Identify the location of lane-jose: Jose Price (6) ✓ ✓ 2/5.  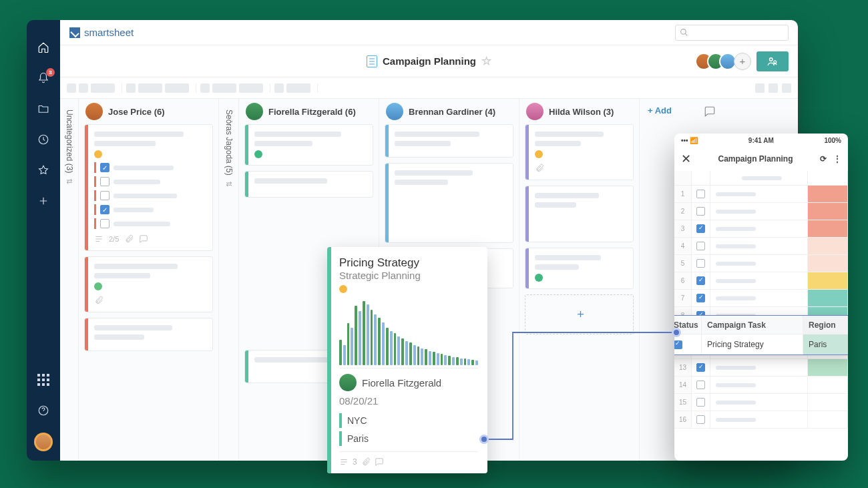
(149, 280).